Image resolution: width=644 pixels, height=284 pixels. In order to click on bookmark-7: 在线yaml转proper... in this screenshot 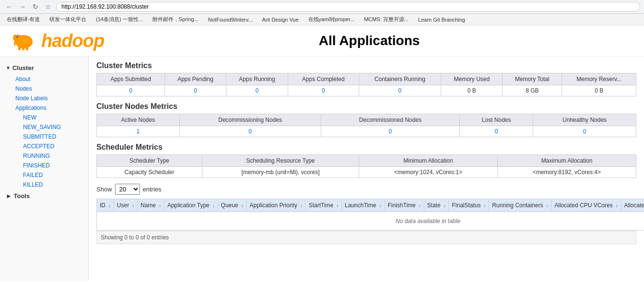, I will do `click(332, 19)`.